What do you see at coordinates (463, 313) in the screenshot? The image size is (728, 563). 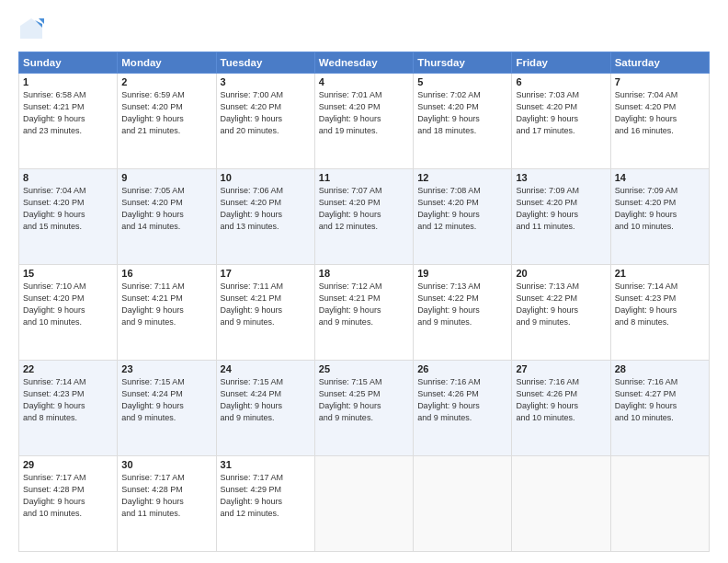 I see `day-cell-19: 19Sunrise: 7:13 AMSunset: 4:22 PMDayligh…` at bounding box center [463, 313].